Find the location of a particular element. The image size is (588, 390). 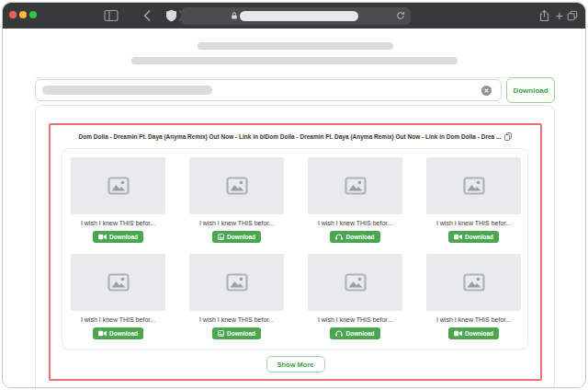

new-tab-icon: + is located at coordinates (560, 16).